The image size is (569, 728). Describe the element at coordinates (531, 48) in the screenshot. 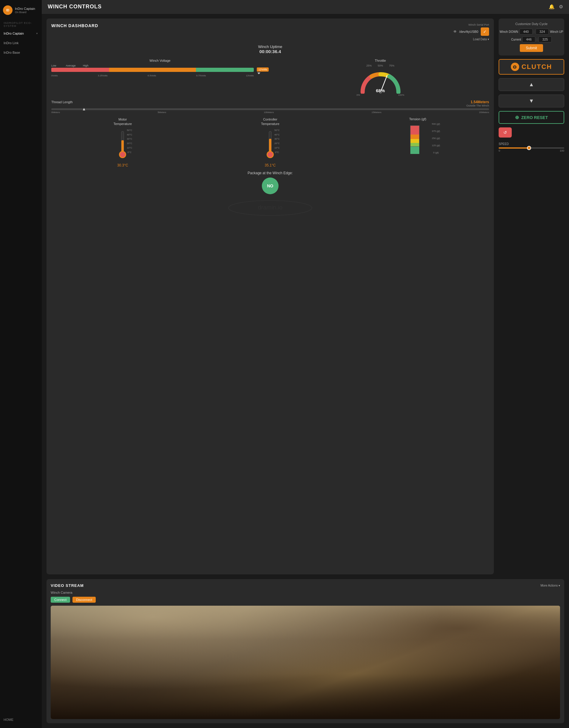

I see `submit-button: Submit` at that location.